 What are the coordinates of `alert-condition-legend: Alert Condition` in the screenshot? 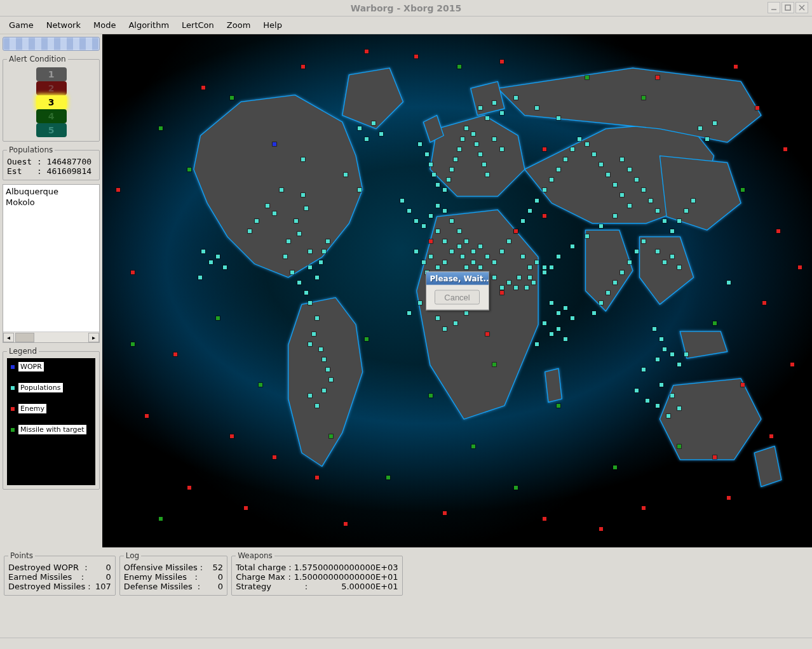 It's located at (37, 59).